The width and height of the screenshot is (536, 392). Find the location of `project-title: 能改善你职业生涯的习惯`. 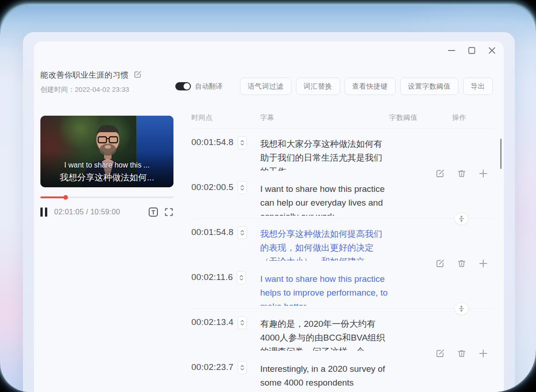

project-title: 能改善你职业生涯的习惯 is located at coordinates (84, 75).